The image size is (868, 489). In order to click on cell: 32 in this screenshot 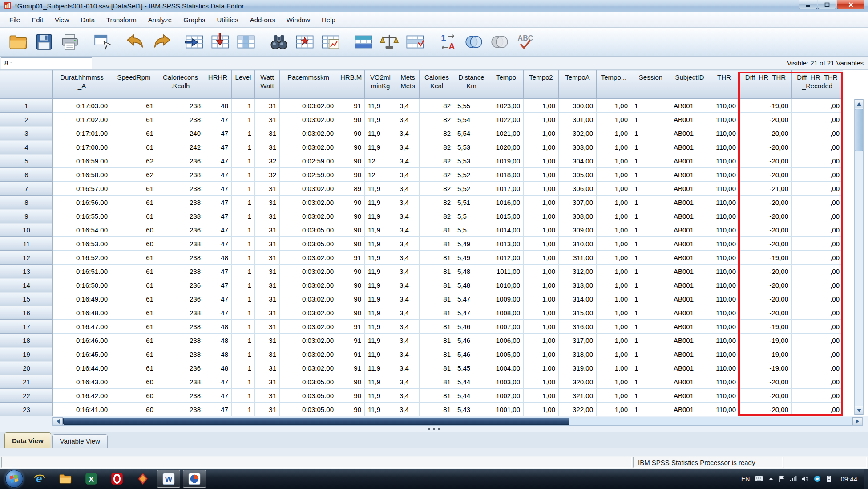, I will do `click(267, 161)`.